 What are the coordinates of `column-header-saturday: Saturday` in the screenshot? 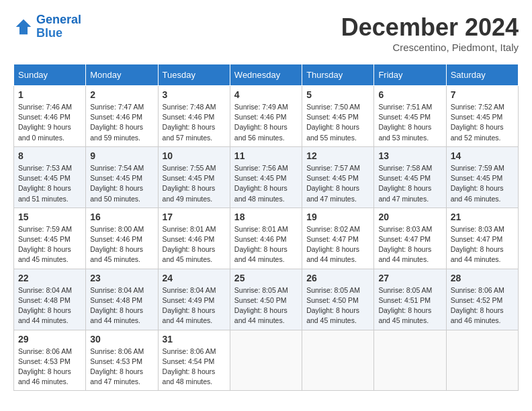 It's located at (482, 75).